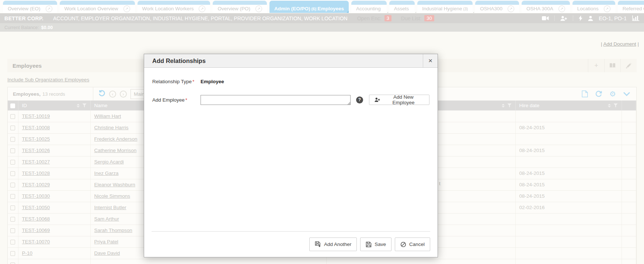 The height and width of the screenshot is (264, 644). What do you see at coordinates (36, 208) in the screenshot?
I see `employee-id-link: TEST-10050` at bounding box center [36, 208].